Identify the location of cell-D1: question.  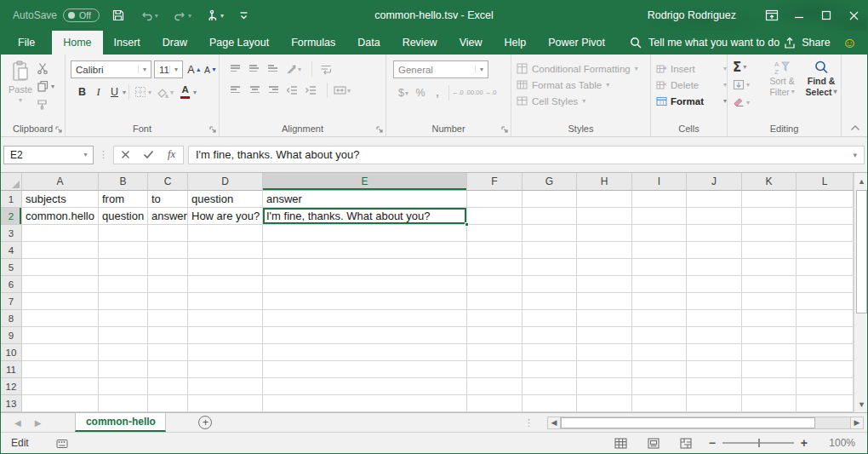
(226, 199).